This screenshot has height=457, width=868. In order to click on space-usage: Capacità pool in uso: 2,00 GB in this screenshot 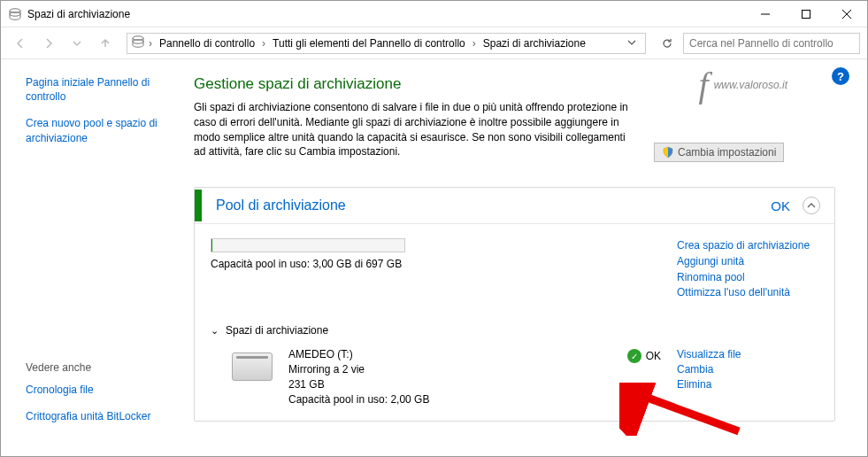, I will do `click(449, 400)`.